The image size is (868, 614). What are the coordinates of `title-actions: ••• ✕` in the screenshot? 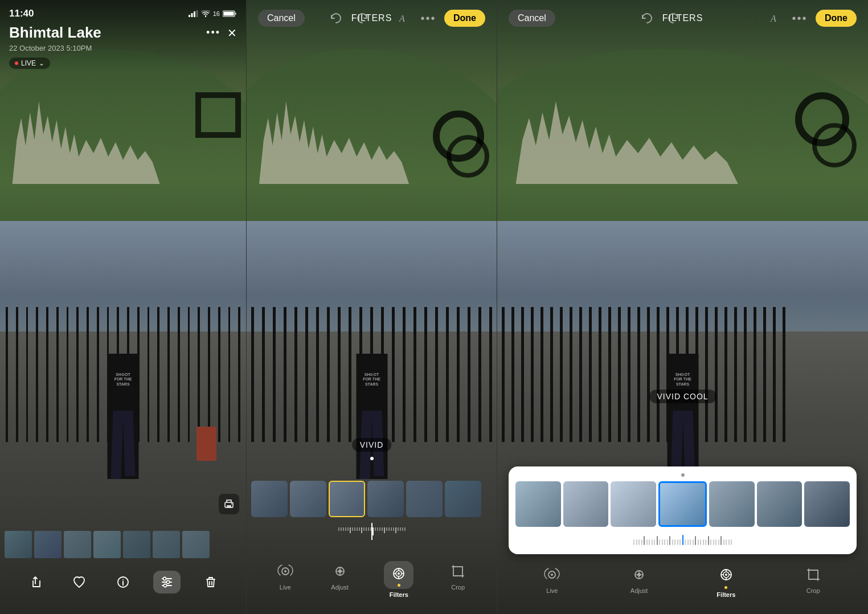 It's located at (222, 33).